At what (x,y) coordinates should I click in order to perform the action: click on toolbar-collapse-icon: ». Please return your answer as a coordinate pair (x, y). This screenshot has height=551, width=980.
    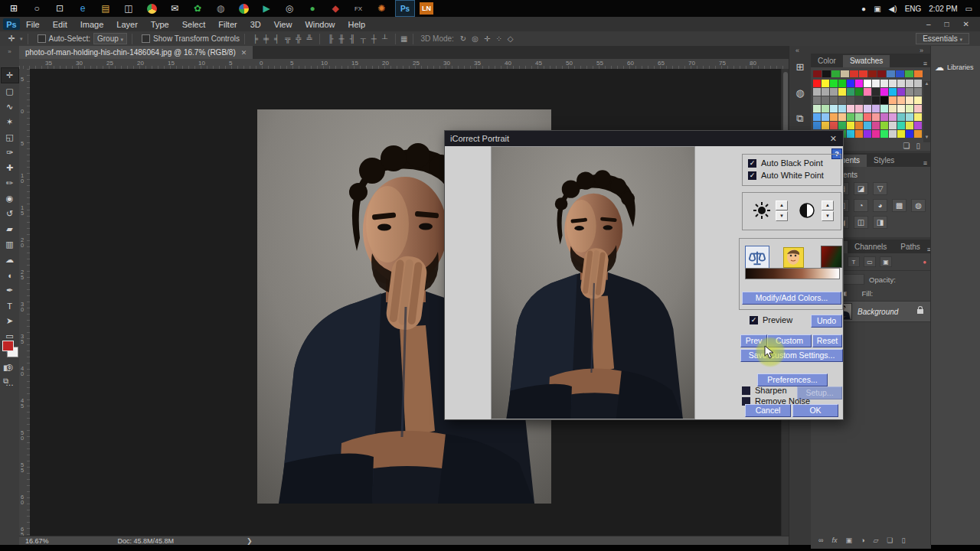
    Looking at the image, I should click on (9, 51).